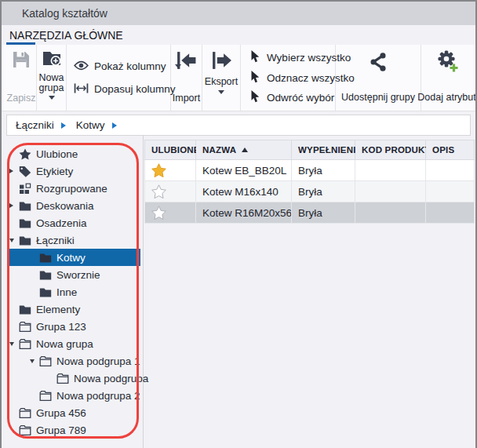 Image resolution: width=477 pixels, height=448 pixels. I want to click on table-row: Kotew EB_BB20L Bryła, so click(309, 171).